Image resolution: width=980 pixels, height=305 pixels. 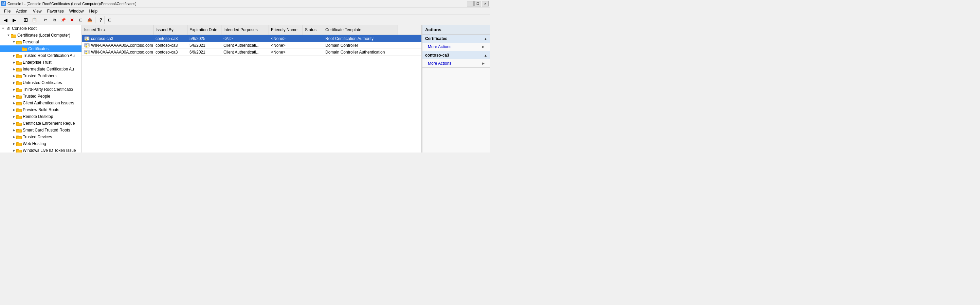 What do you see at coordinates (456, 47) in the screenshot?
I see `actions-item-more-actions-1: More Actions▶` at bounding box center [456, 47].